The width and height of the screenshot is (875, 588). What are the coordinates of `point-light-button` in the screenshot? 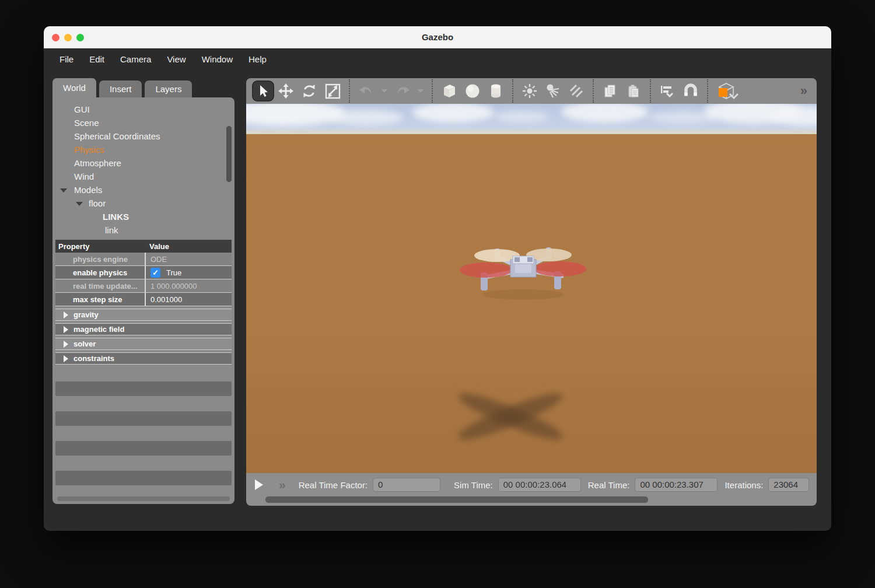 It's located at (530, 91).